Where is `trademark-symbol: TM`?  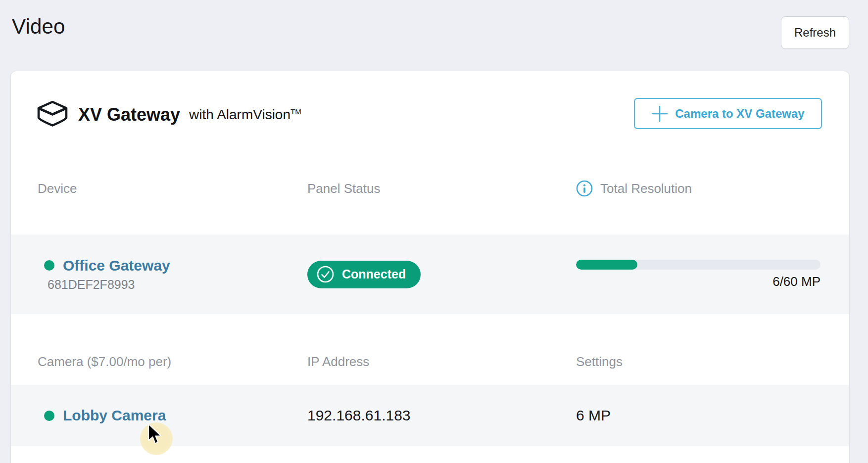
trademark-symbol: TM is located at coordinates (296, 112).